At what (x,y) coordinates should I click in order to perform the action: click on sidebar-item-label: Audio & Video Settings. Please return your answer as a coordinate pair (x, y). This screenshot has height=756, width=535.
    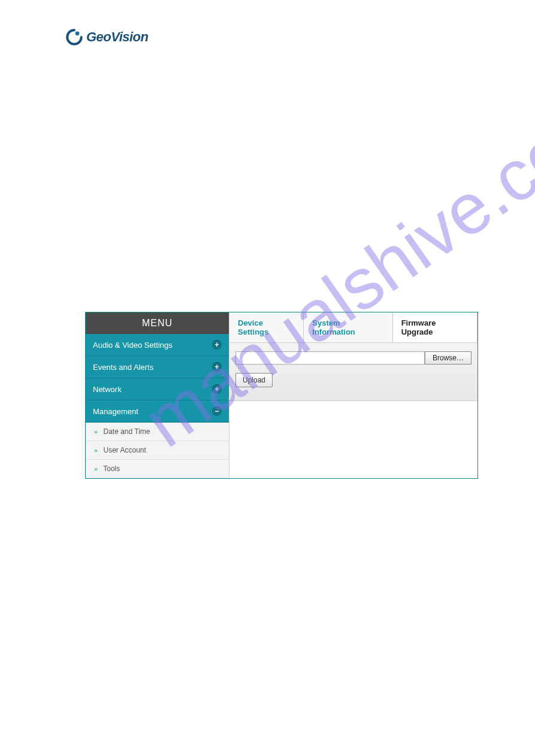
    Looking at the image, I should click on (133, 345).